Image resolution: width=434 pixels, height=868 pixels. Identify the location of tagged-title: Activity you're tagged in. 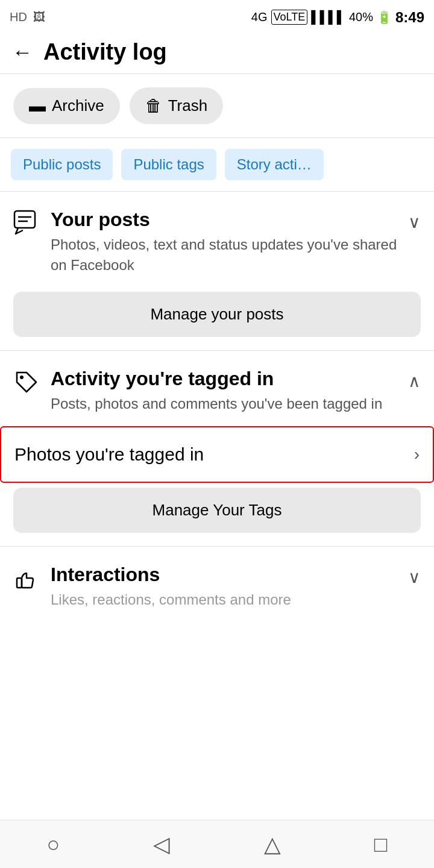
(224, 379).